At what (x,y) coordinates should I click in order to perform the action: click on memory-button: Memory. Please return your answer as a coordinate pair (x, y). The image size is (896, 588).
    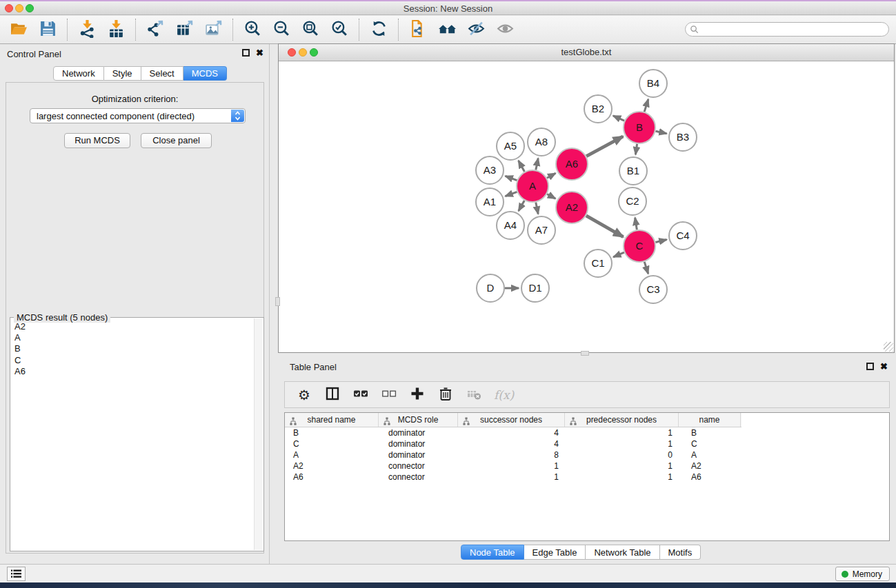
    Looking at the image, I should click on (862, 574).